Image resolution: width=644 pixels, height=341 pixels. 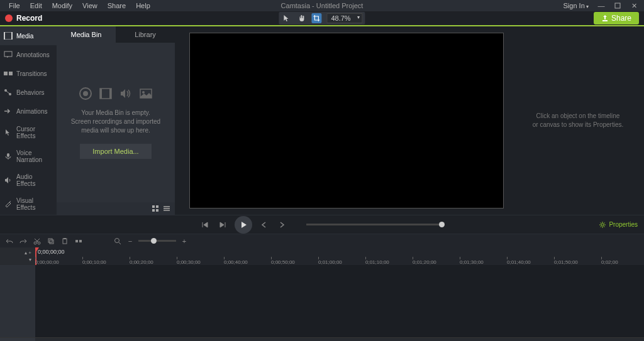 What do you see at coordinates (116, 151) in the screenshot?
I see `import-media-button: Import Media...` at bounding box center [116, 151].